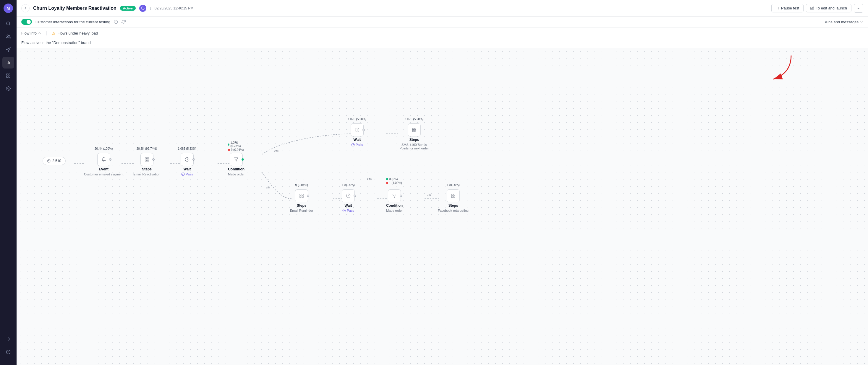 The width and height of the screenshot is (868, 365). I want to click on sidebar: M, so click(8, 182).